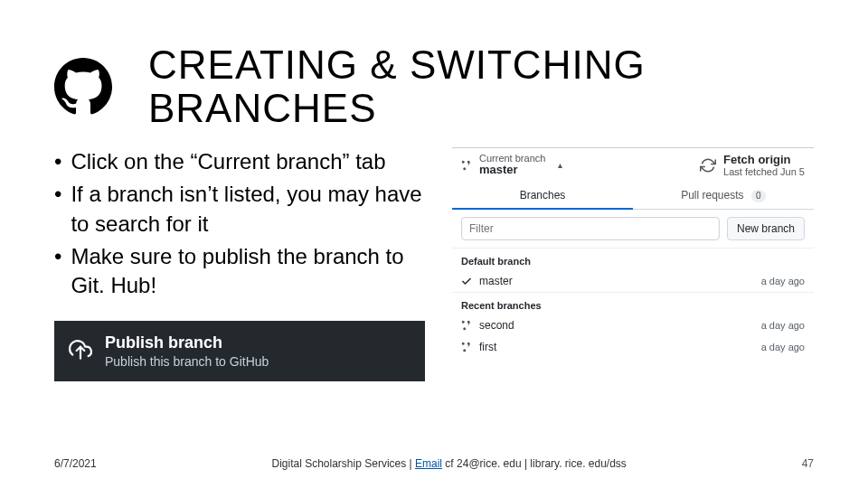 The height and width of the screenshot is (488, 868). I want to click on fetch-subtitle: Last fetched Jun 5, so click(764, 172).